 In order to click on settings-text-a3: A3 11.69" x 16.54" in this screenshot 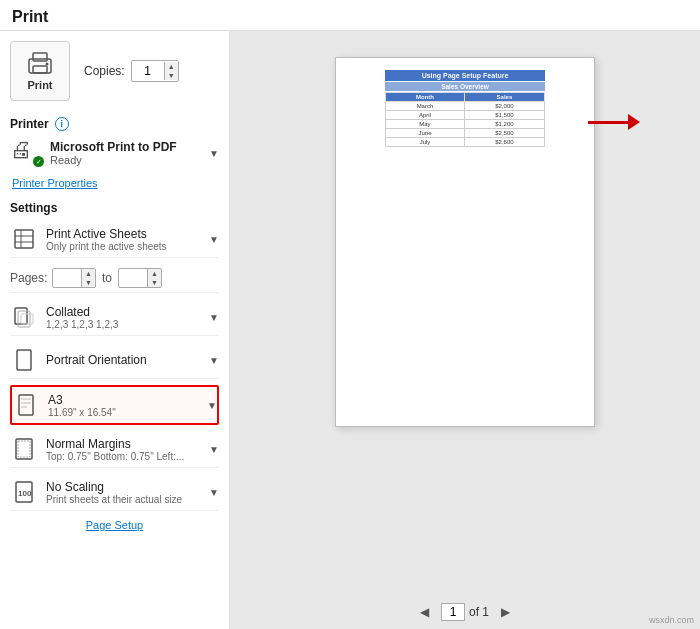, I will do `click(124, 406)`.